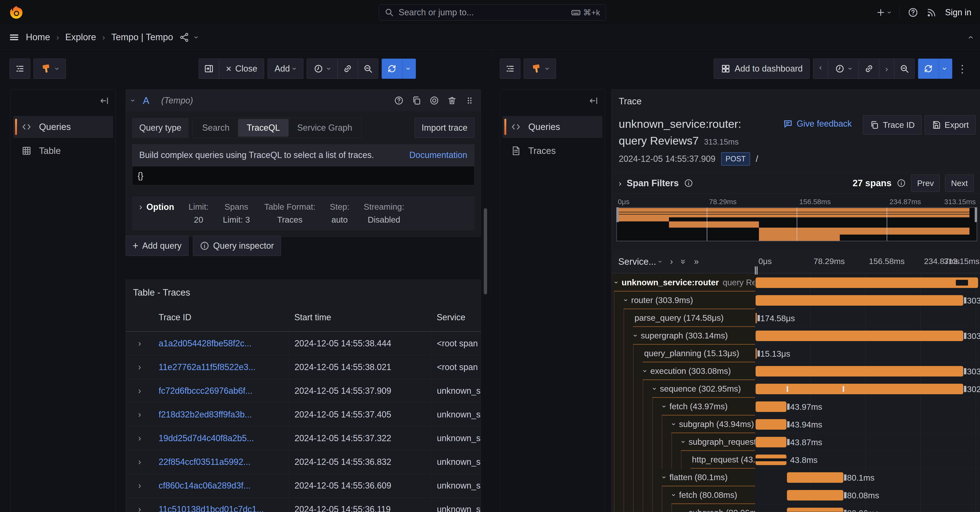 The height and width of the screenshot is (512, 980). What do you see at coordinates (552, 151) in the screenshot?
I see `sidebar-item-traces: Traces` at bounding box center [552, 151].